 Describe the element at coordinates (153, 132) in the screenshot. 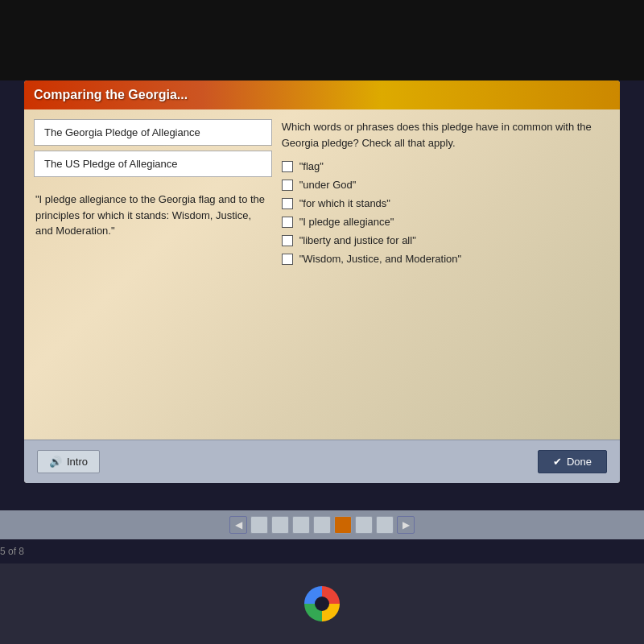

I see `georgia-pledge-item: The Georgia Pledge of Allegiance` at that location.